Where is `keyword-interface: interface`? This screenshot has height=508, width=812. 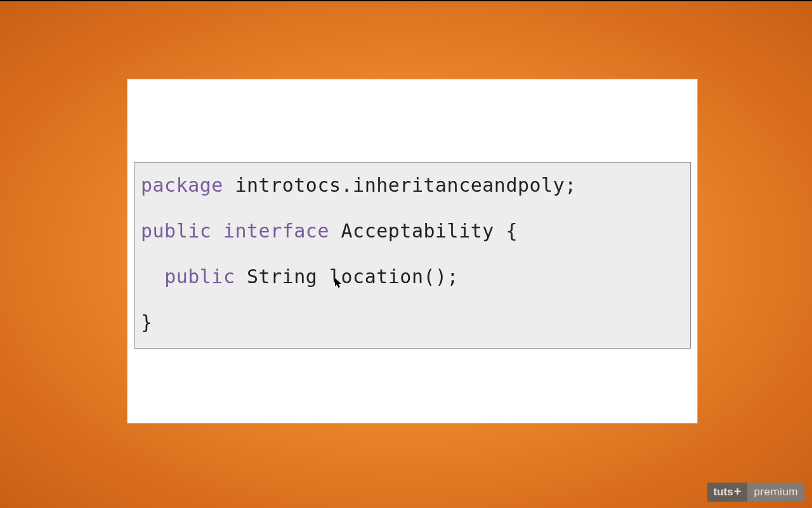
keyword-interface: interface is located at coordinates (277, 231).